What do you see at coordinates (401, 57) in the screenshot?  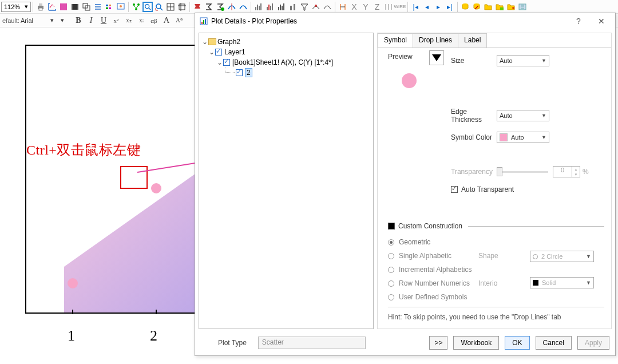 I see `preview-label: Preview` at bounding box center [401, 57].